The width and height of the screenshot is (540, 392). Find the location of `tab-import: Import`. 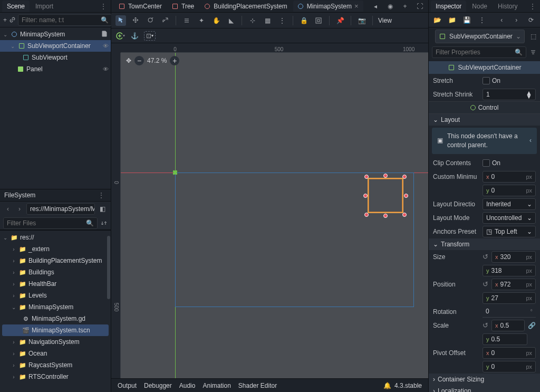

tab-import: Import is located at coordinates (44, 6).